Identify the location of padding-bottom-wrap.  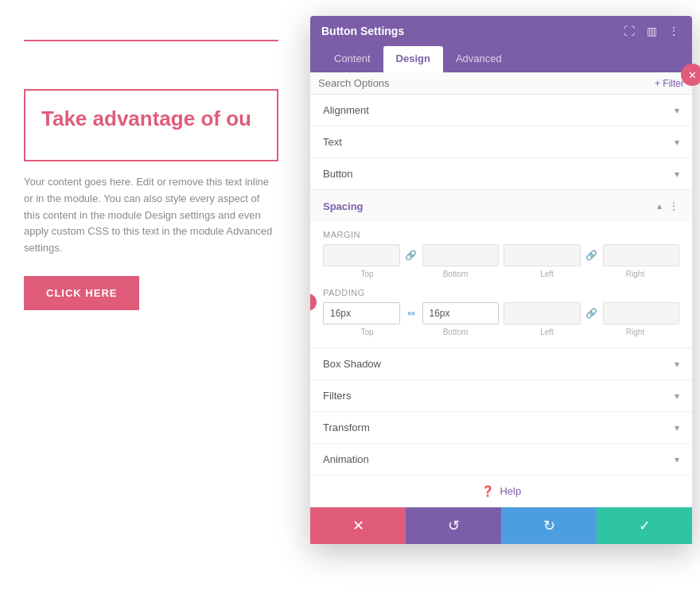
(461, 313).